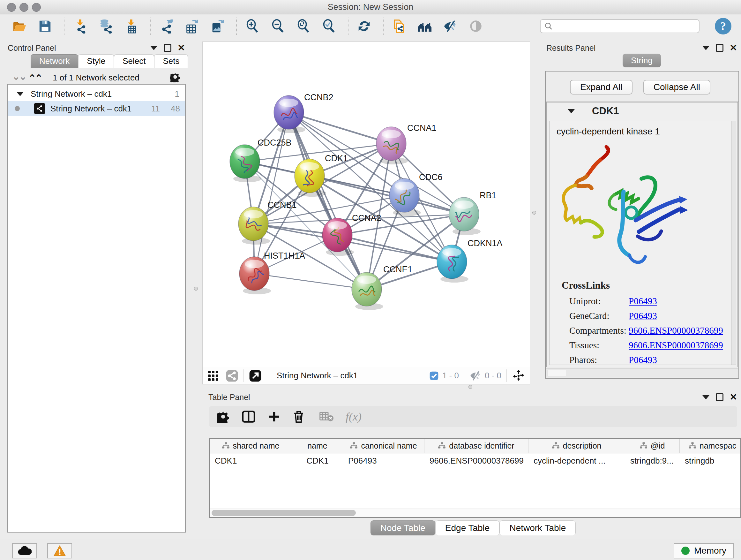 Image resolution: width=741 pixels, height=560 pixels. Describe the element at coordinates (734, 243) in the screenshot. I see `results-vertical-scrollbar` at that location.